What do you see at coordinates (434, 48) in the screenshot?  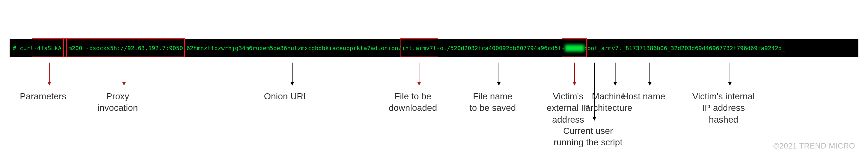 I see `terminal-command: # curl -4fsSLkA- -m200 -x socks5h://92.6…` at bounding box center [434, 48].